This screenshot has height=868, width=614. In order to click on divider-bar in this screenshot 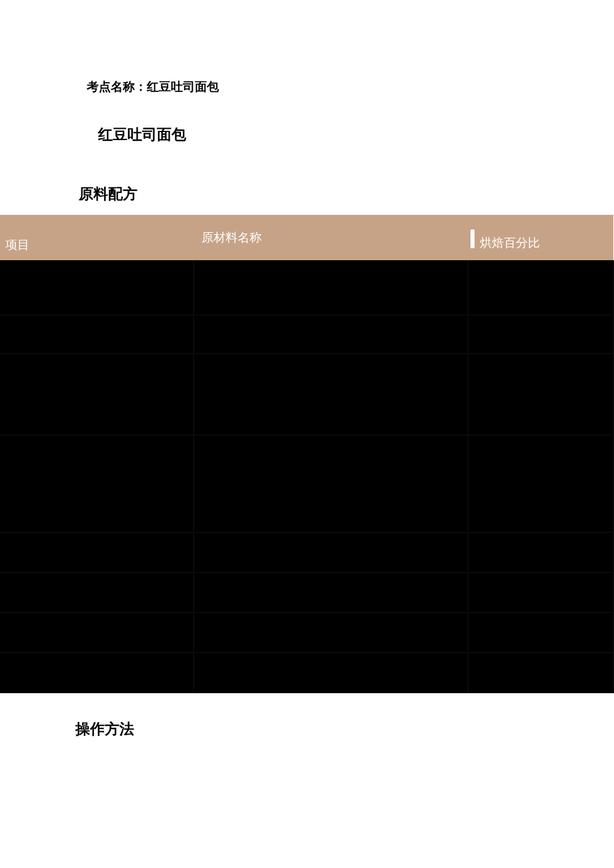, I will do `click(473, 239)`.